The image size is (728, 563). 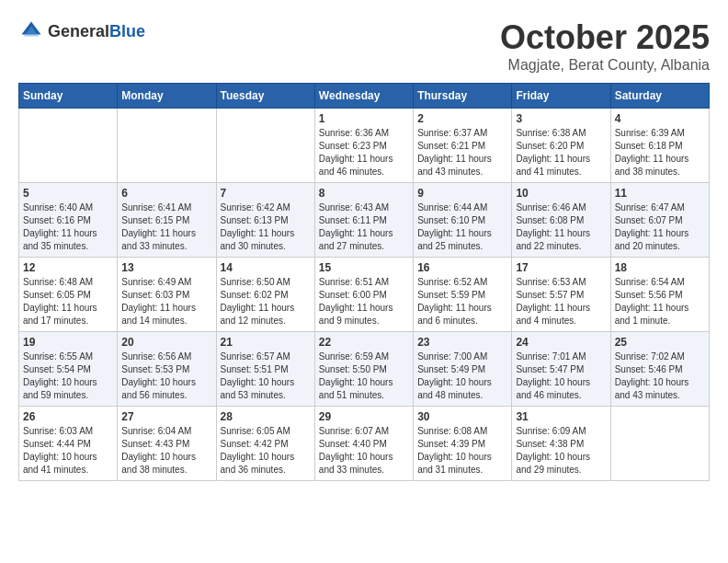 I want to click on day-number: 21, so click(x=266, y=342).